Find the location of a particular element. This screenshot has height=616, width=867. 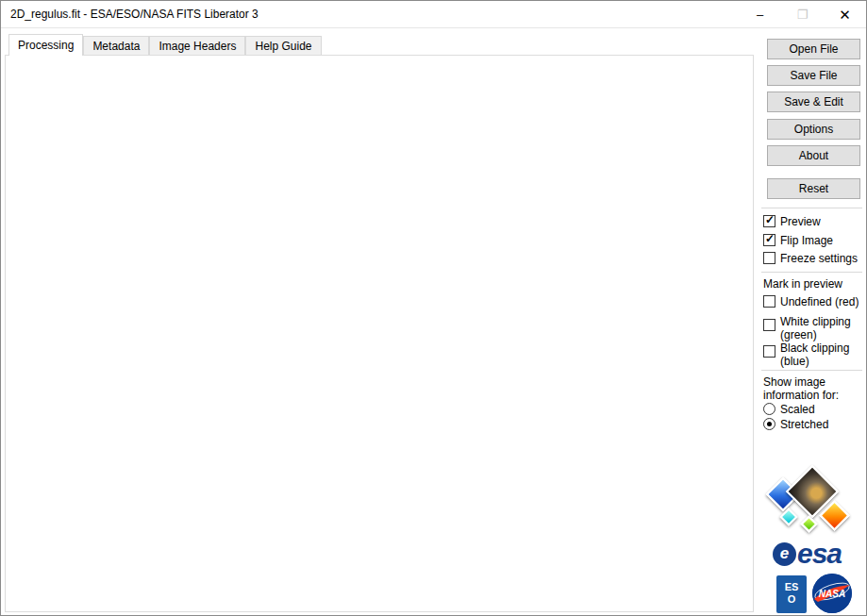

fits-liberator-logo is located at coordinates (814, 503).